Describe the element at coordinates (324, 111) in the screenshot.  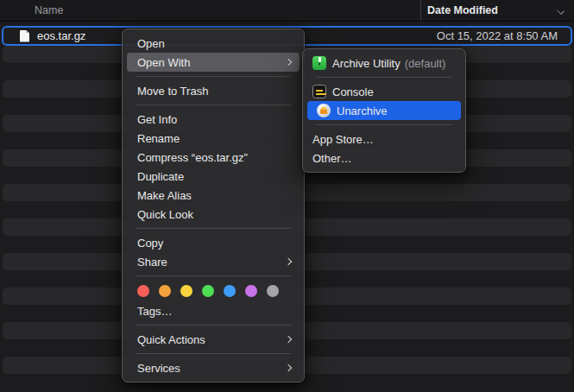
I see `unarchive-icon` at that location.